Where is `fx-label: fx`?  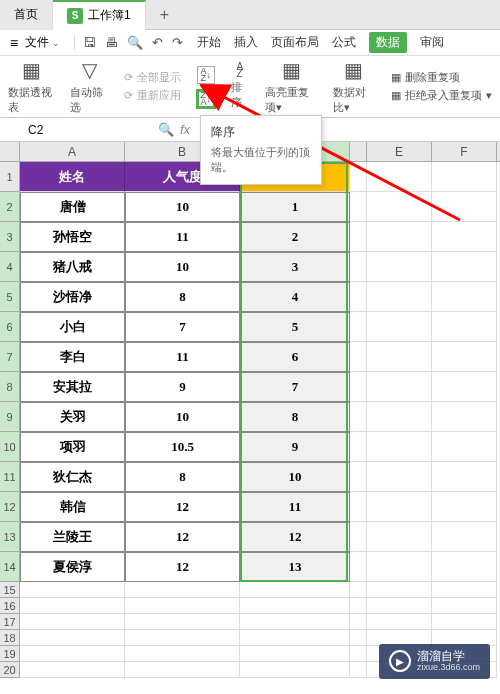
fx-label: fx is located at coordinates (185, 130).